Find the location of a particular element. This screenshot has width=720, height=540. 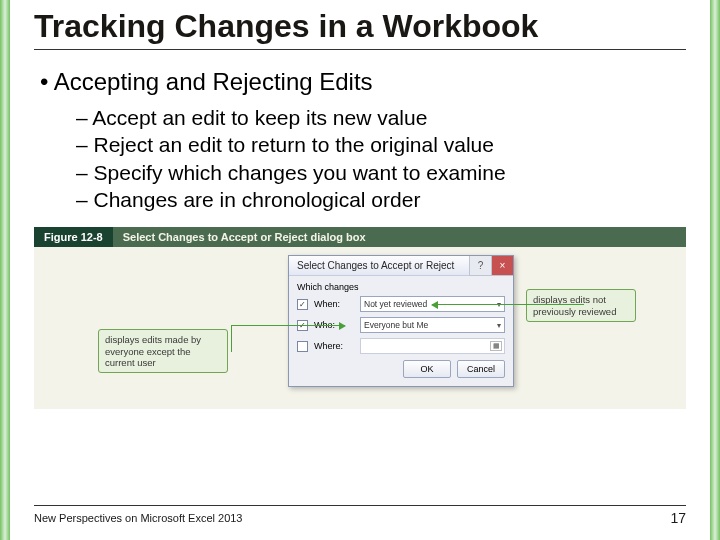

dialog-titlebar: Select Changes to Accept or Reject ? × is located at coordinates (401, 266).